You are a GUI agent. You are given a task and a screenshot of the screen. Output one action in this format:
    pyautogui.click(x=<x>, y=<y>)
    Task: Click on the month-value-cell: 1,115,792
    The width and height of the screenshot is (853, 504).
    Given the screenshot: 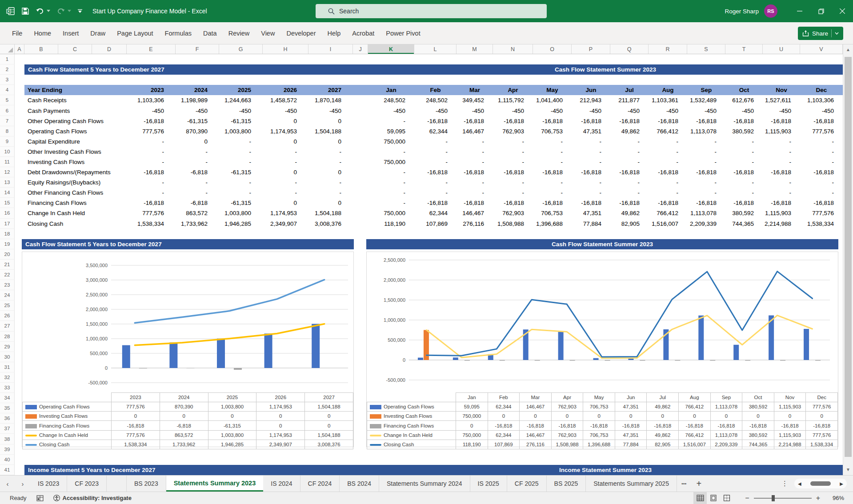 What is the action you would take?
    pyautogui.click(x=513, y=100)
    